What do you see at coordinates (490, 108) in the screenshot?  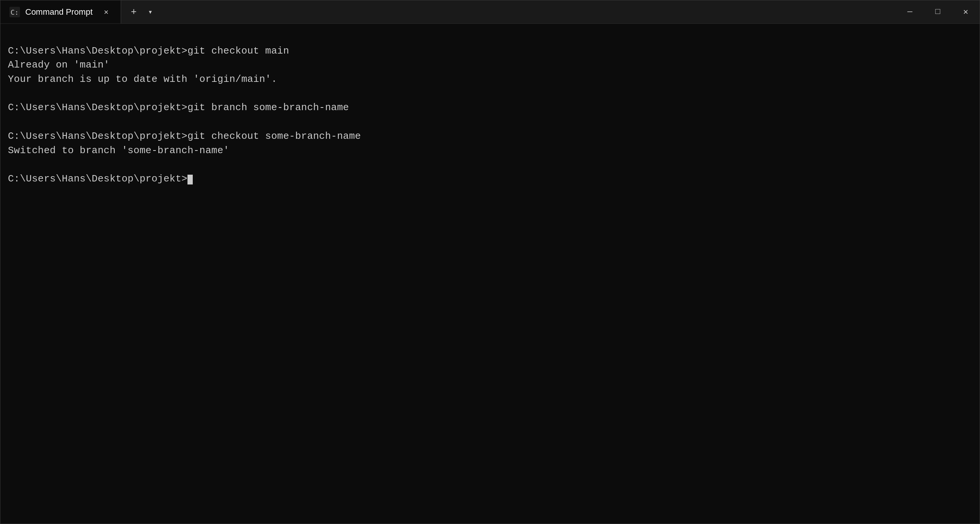 I see `terminal-line: C:\Users\Hans\Desktop\projekt>git branch…` at bounding box center [490, 108].